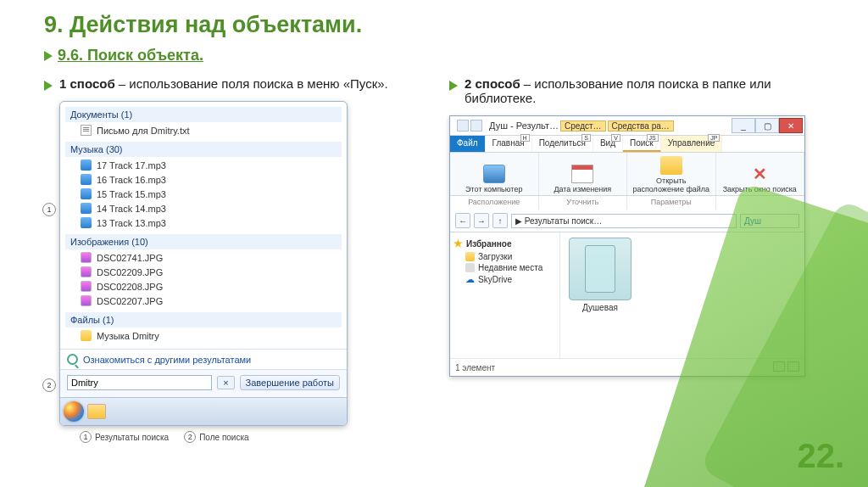  Describe the element at coordinates (627, 144) in the screenshot. I see `ribbon-tabs: Файл ГлавнаяH ПоделитьсяS ВидV ПоискJS У…` at that location.